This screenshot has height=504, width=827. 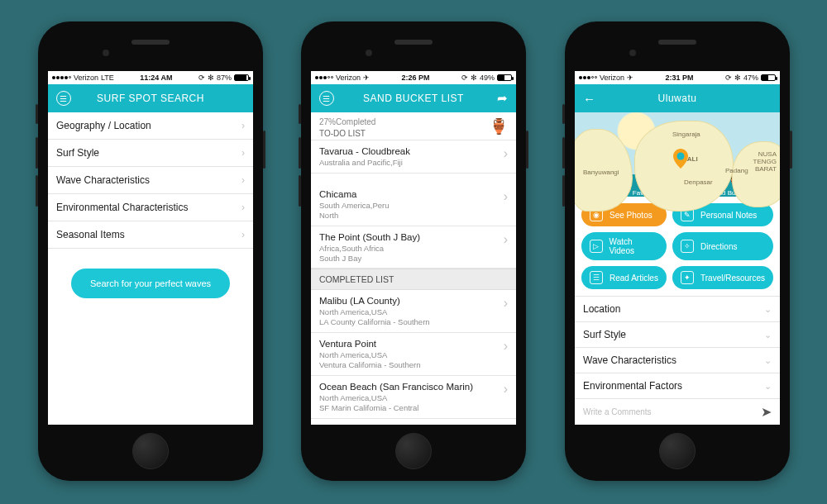 What do you see at coordinates (596, 246) in the screenshot?
I see `video-icon: ▷` at bounding box center [596, 246].